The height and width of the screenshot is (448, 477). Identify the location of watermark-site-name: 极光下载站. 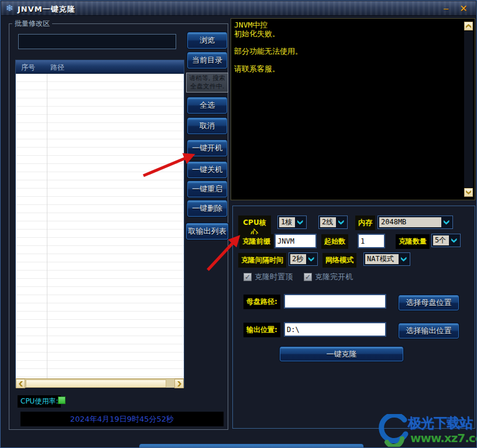
(440, 423).